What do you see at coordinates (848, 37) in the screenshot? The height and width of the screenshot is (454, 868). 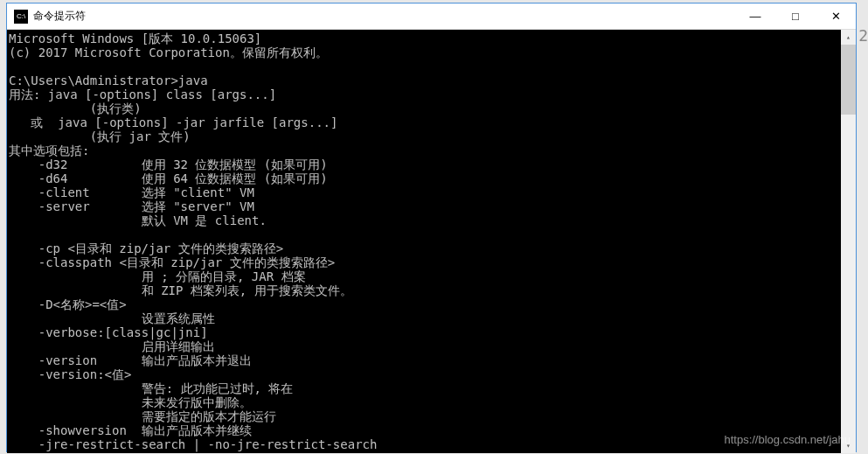 I see `scroll-up-button: ▴` at bounding box center [848, 37].